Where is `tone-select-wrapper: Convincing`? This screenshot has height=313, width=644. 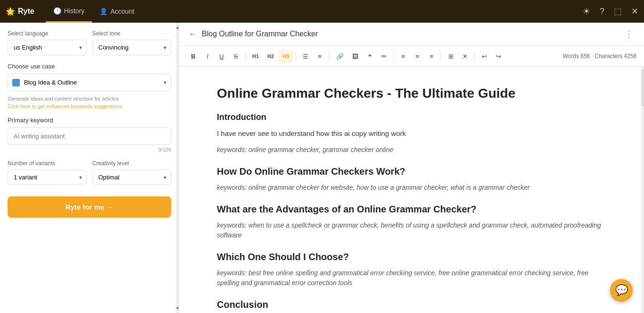 tone-select-wrapper: Convincing is located at coordinates (132, 47).